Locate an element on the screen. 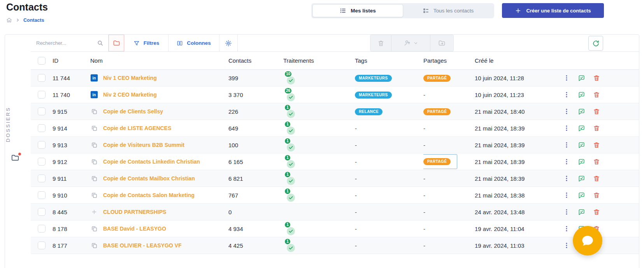 The width and height of the screenshot is (644, 268). list-name-link: CLOUD PARTNERSHIPS is located at coordinates (135, 212).